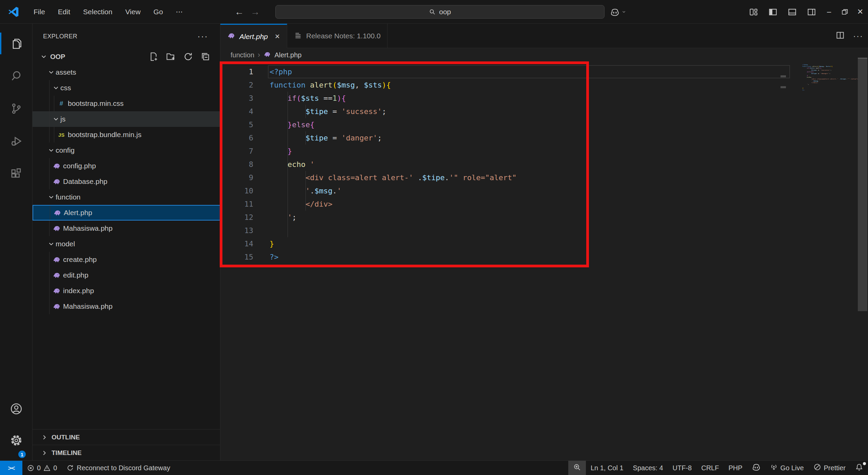 The height and width of the screenshot is (475, 868). What do you see at coordinates (58, 57) in the screenshot?
I see `workspace-name: OOP` at bounding box center [58, 57].